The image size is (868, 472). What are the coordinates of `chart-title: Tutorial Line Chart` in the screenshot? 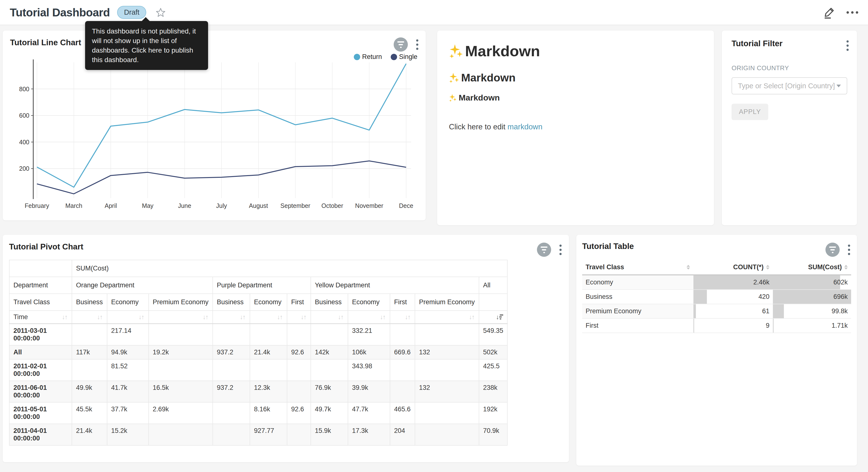 It's located at (46, 42).